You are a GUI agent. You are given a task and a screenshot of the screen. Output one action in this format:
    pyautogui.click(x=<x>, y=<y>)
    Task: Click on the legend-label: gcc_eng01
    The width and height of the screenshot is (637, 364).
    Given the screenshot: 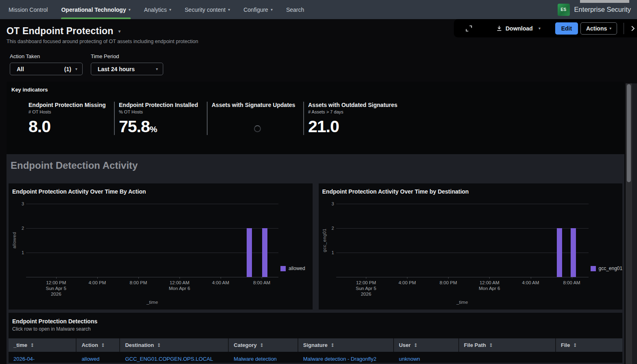 What is the action you would take?
    pyautogui.click(x=611, y=268)
    